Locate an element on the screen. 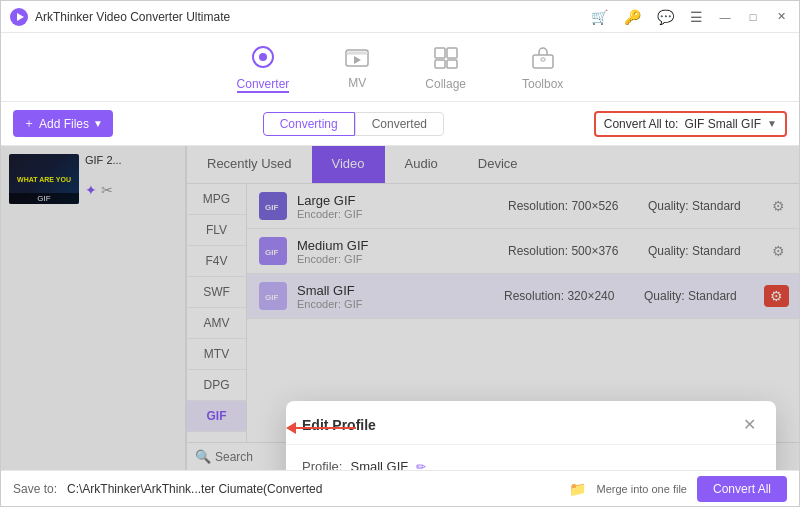 Image resolution: width=800 pixels, height=507 pixels. convert-all-label: Convert All to: is located at coordinates (642, 124).